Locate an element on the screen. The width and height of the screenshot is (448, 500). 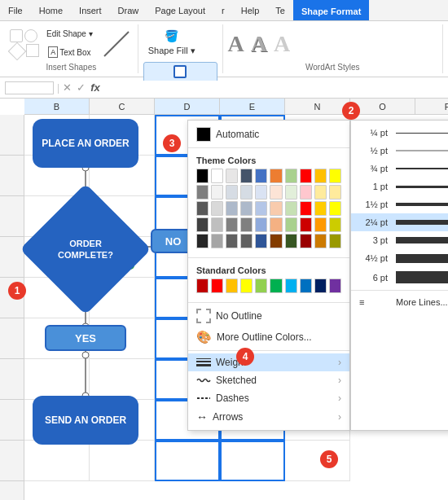
theme-color-ff0000 is located at coordinates (306, 176).